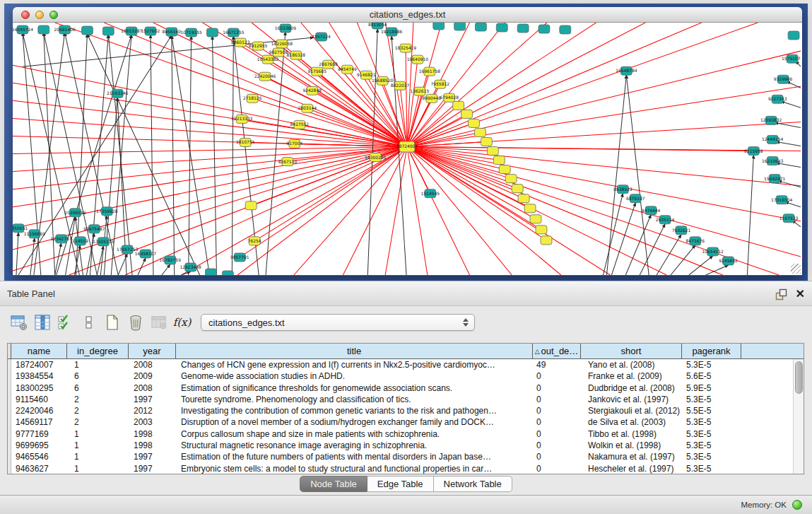 The width and height of the screenshot is (812, 514). I want to click on minimize-window-button, so click(40, 15).